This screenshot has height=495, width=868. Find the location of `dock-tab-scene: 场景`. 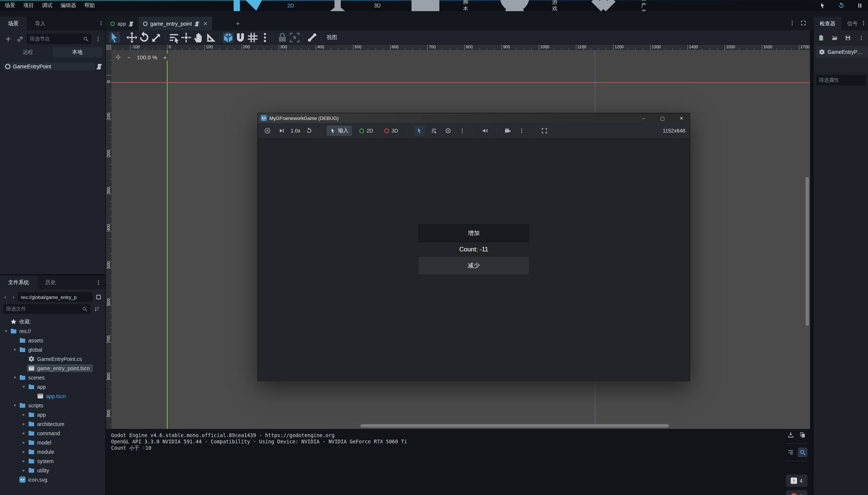

dock-tab-scene: 场景 is located at coordinates (13, 24).